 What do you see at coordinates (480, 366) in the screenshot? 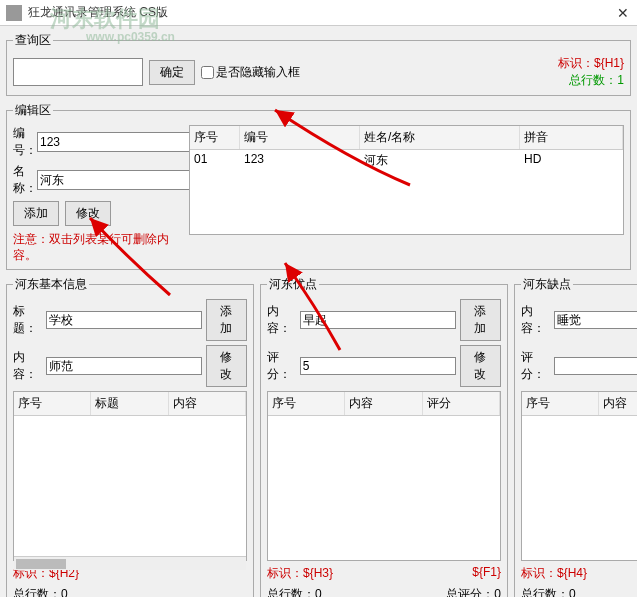
I see `pro-mod-button: 修改` at bounding box center [480, 366].